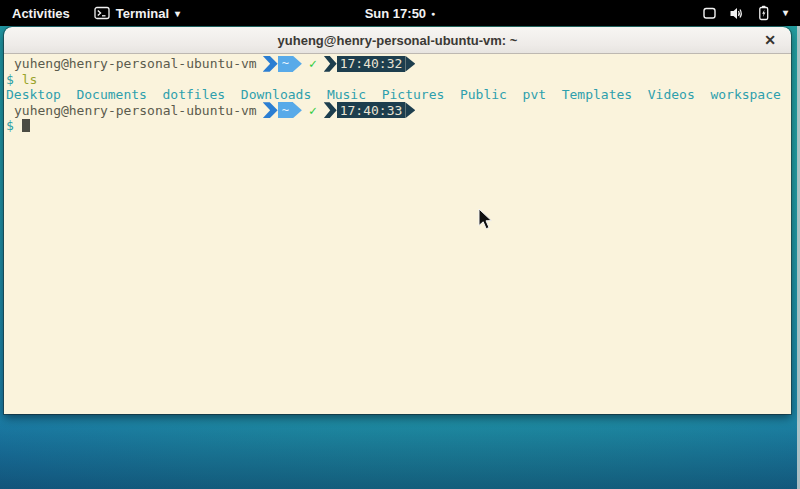 This screenshot has width=800, height=489. Describe the element at coordinates (372, 64) in the screenshot. I see `prompt-time: 17:40:32` at that location.